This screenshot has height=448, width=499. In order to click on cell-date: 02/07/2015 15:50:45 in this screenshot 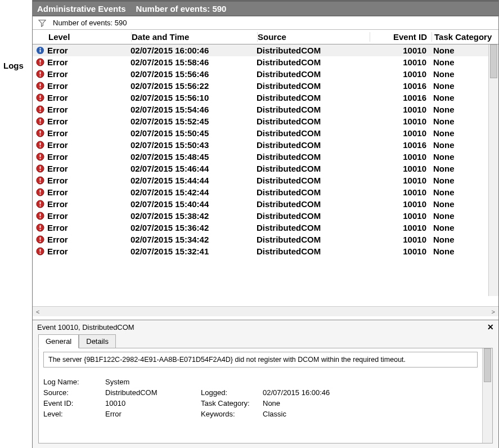, I will do `click(194, 133)`.